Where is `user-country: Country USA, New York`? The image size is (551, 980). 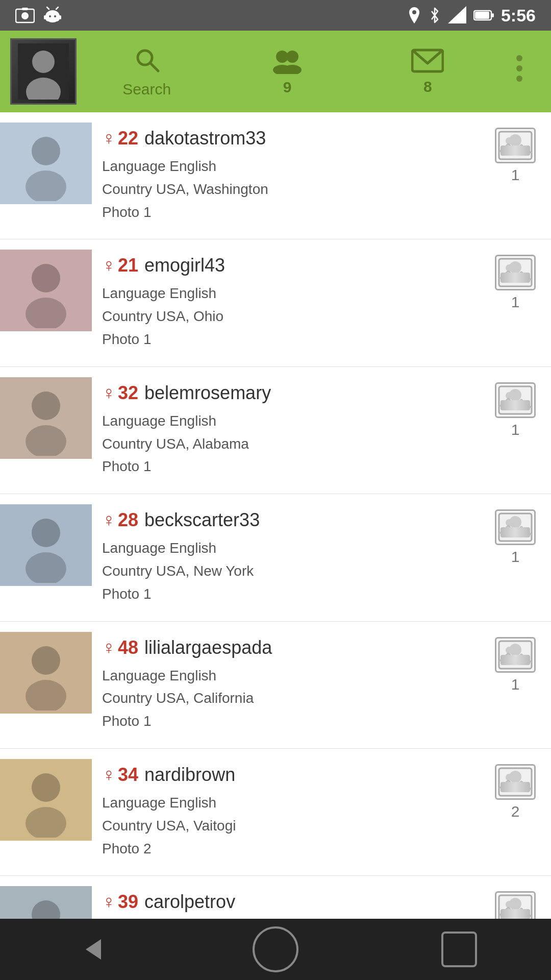
user-country: Country USA, New York is located at coordinates (286, 572).